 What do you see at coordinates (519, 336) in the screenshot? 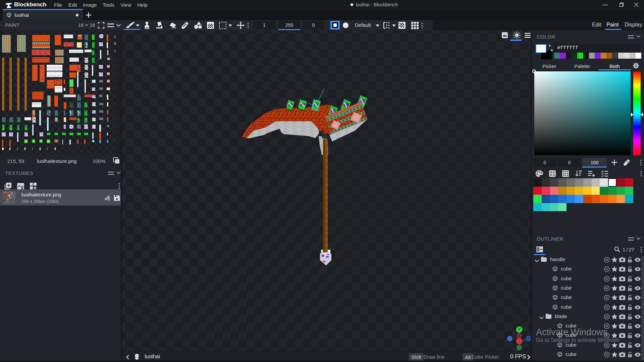
I see `svg-text: X` at bounding box center [519, 336].